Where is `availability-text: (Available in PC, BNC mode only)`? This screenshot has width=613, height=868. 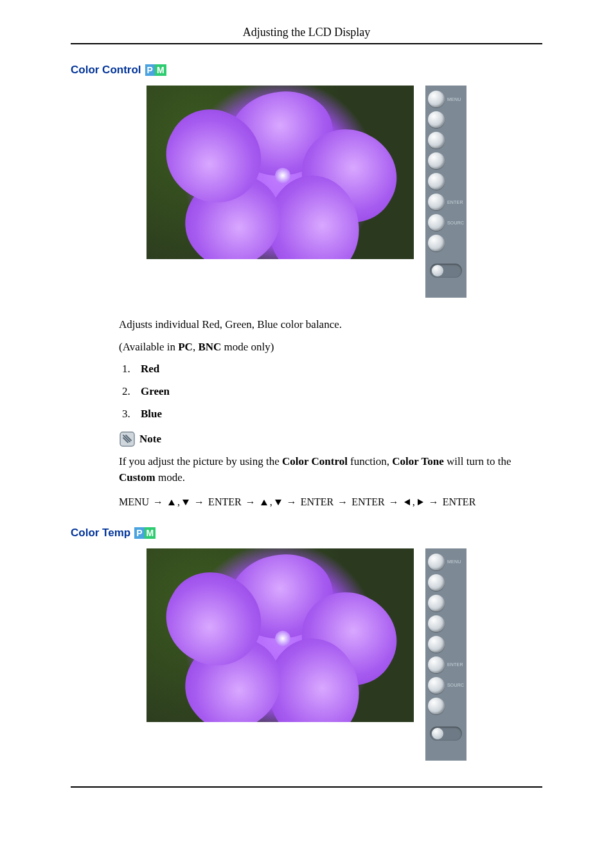
availability-text: (Available in PC, BNC mode only) is located at coordinates (330, 347).